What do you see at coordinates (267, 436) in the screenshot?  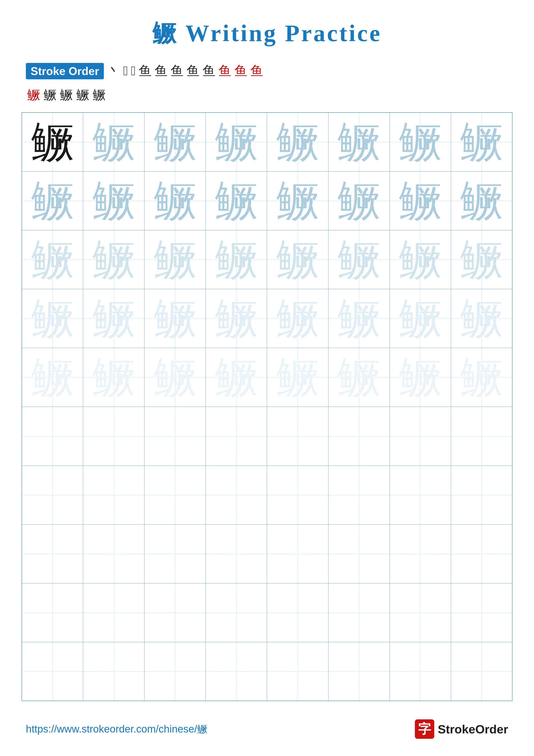 I see `table-row` at bounding box center [267, 436].